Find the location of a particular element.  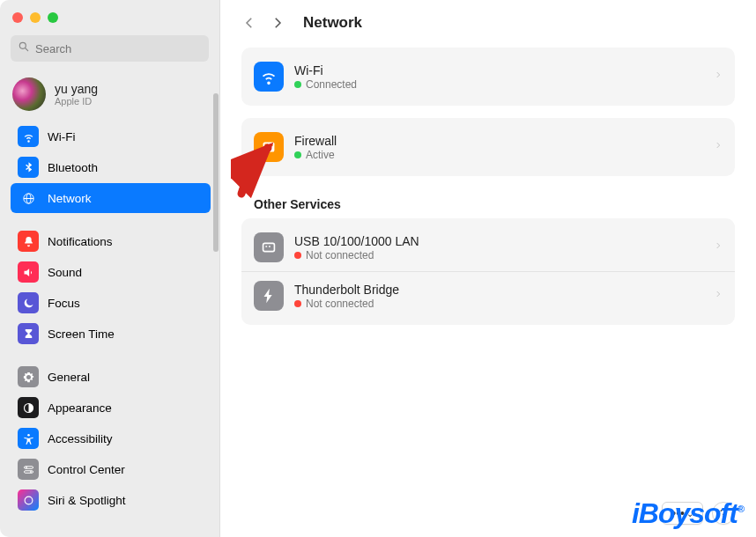

row-usb-lan: USB 10/100/1000 LAN Not connected is located at coordinates (488, 247).